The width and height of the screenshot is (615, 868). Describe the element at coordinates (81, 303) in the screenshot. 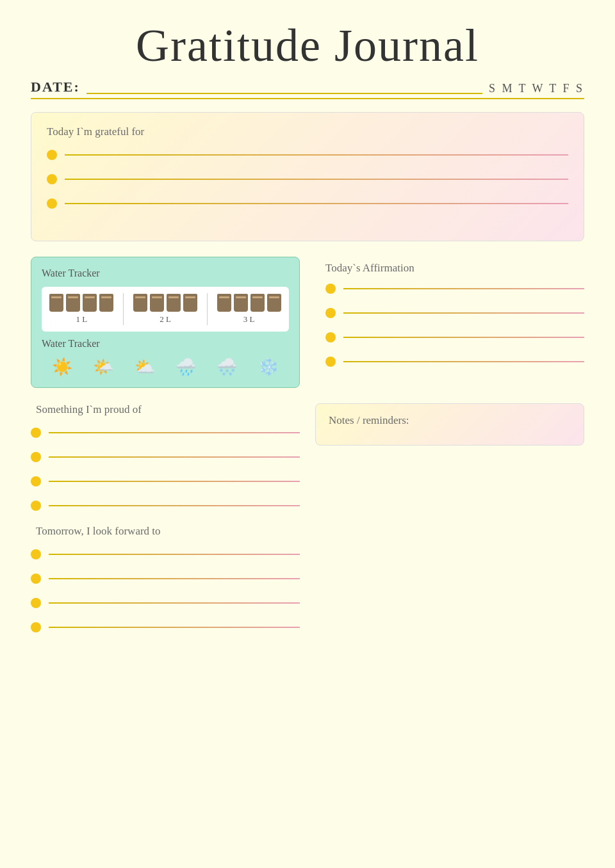

I see `cups-1l` at that location.